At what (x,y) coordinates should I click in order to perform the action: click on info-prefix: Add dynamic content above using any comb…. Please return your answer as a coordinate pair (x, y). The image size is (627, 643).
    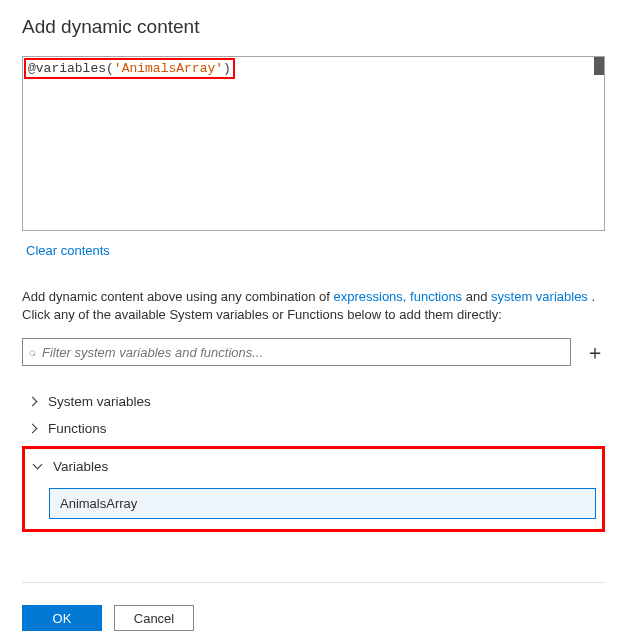
    Looking at the image, I should click on (178, 296).